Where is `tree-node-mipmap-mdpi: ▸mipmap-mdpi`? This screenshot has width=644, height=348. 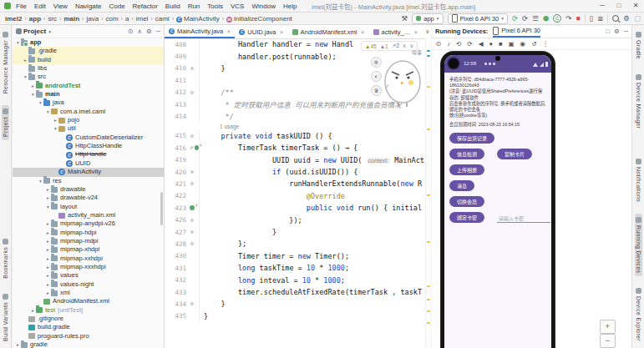 tree-node-mipmap-mdpi: ▸mipmap-mdpi is located at coordinates (89, 241).